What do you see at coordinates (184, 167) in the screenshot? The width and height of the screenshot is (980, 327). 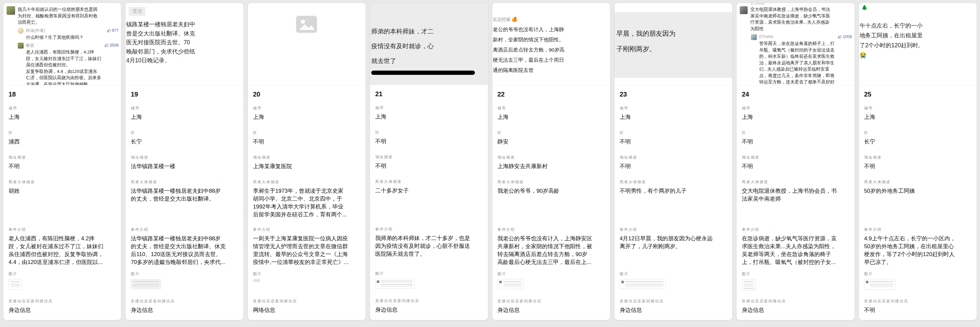 I see `address-value: 法华镇路某楼一楼` at bounding box center [184, 167].